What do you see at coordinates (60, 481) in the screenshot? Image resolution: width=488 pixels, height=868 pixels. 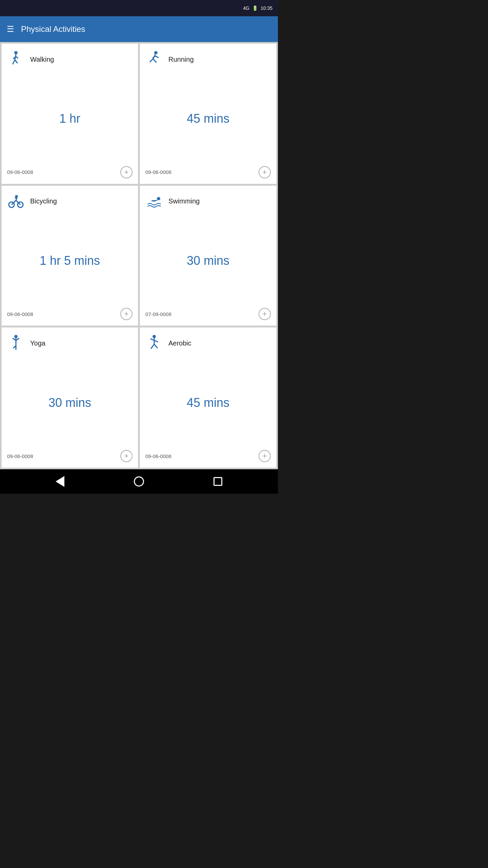 I see `back-button` at bounding box center [60, 481].